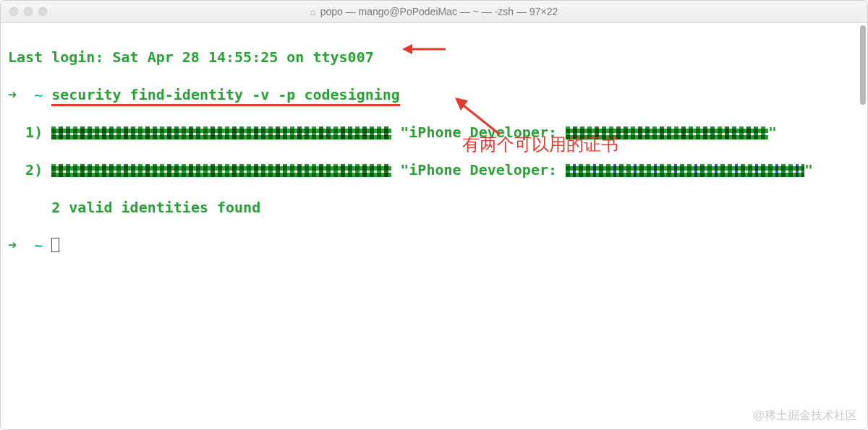 The height and width of the screenshot is (430, 868). I want to click on close-icon, so click(14, 12).